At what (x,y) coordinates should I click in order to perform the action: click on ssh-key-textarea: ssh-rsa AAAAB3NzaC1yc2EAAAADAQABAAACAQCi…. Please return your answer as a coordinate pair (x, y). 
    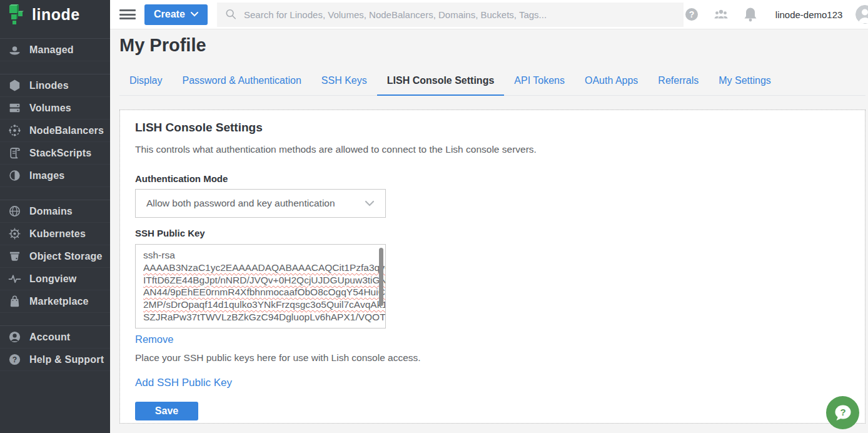
    Looking at the image, I should click on (260, 287).